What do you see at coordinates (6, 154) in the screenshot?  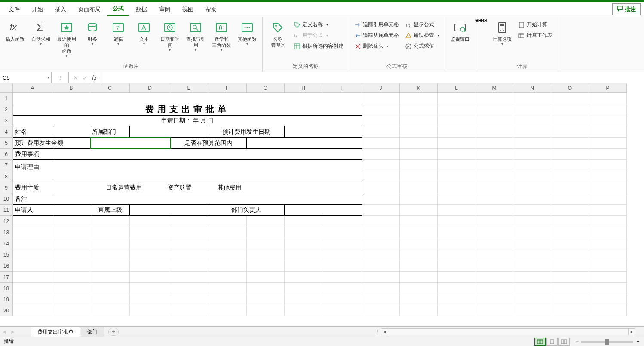 I see `row-header: 6` at bounding box center [6, 154].